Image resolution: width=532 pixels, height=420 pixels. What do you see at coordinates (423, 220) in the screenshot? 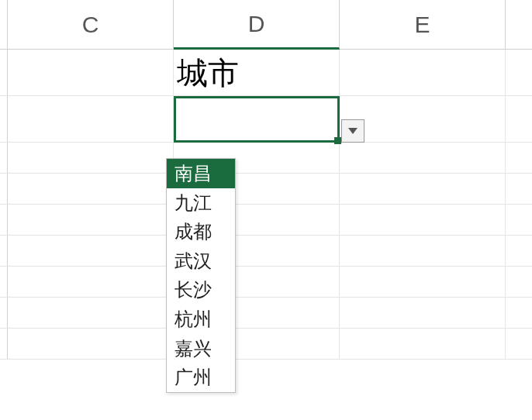
I see `cell-e5` at bounding box center [423, 220].